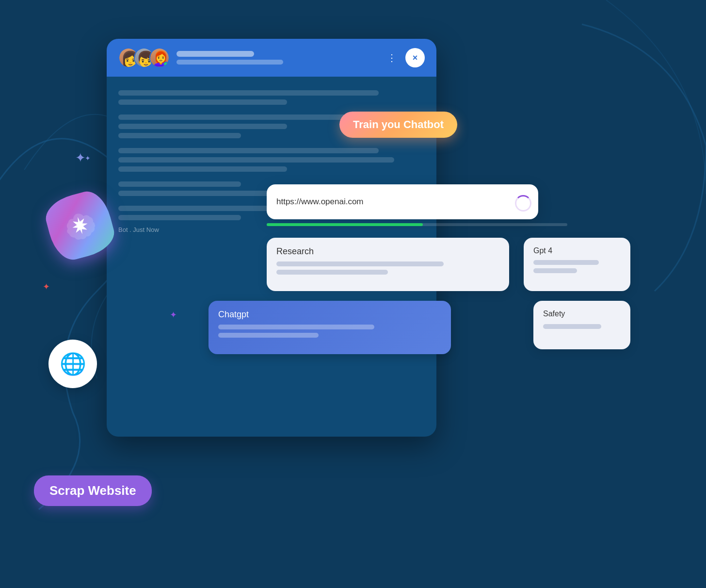  Describe the element at coordinates (582, 314) in the screenshot. I see `safety-card-title: Safety` at that location.